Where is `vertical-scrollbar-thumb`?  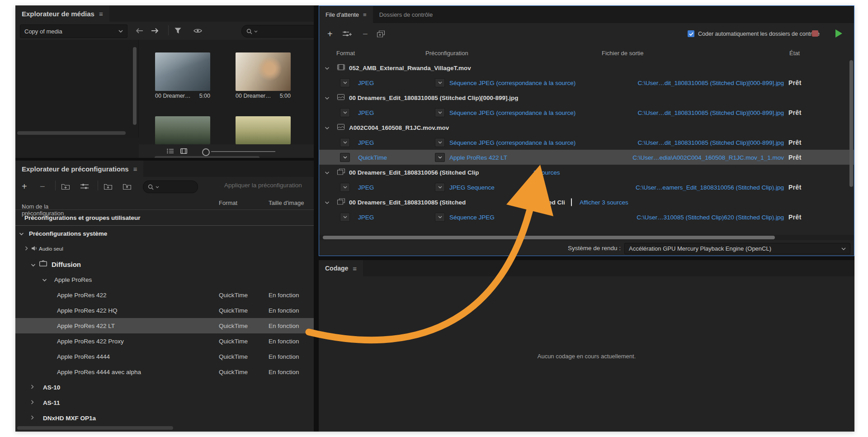 vertical-scrollbar-thumb is located at coordinates (851, 124).